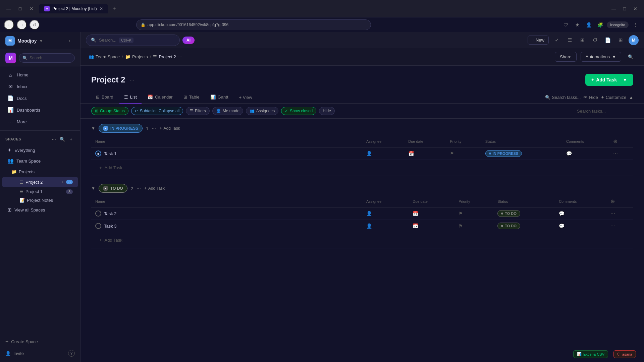 The width and height of the screenshot is (644, 362). I want to click on task2-status-cell: TO DO, so click(524, 214).